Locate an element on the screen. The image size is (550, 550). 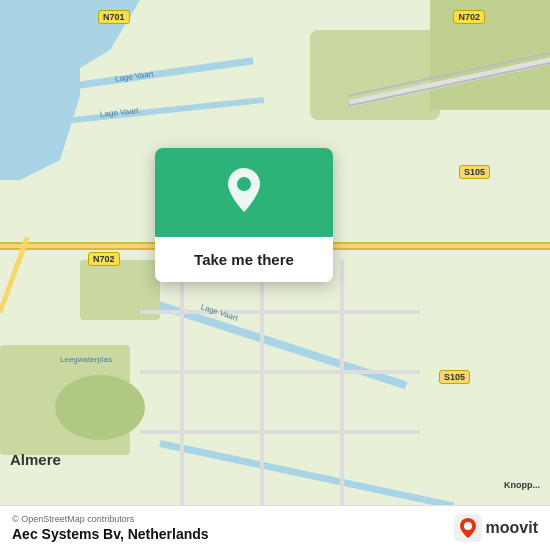
popup-header is located at coordinates (244, 192).